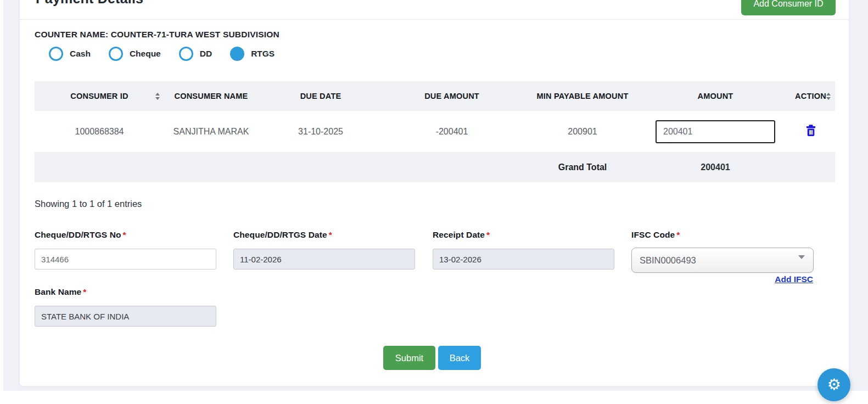 The width and height of the screenshot is (868, 404). I want to click on radio-rtgs-label: RTGS, so click(262, 54).